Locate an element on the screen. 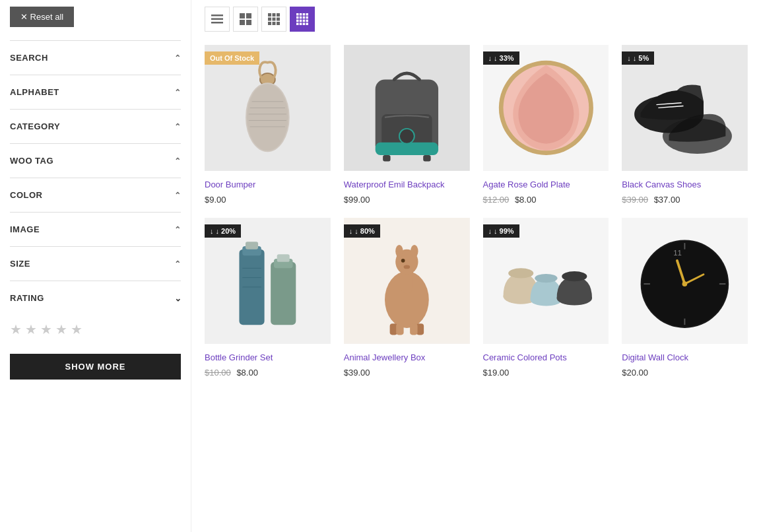  product-link: Animal Jewellery Box is located at coordinates (385, 358).